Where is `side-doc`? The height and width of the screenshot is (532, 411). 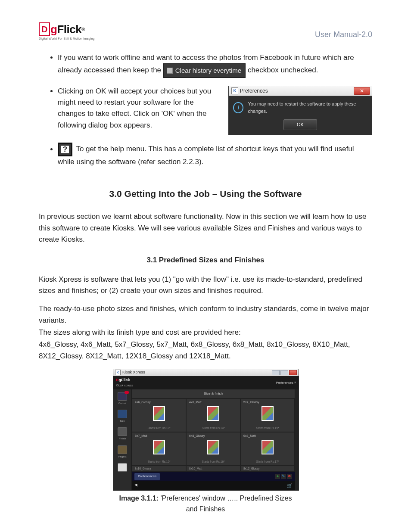 side-doc is located at coordinates (122, 467).